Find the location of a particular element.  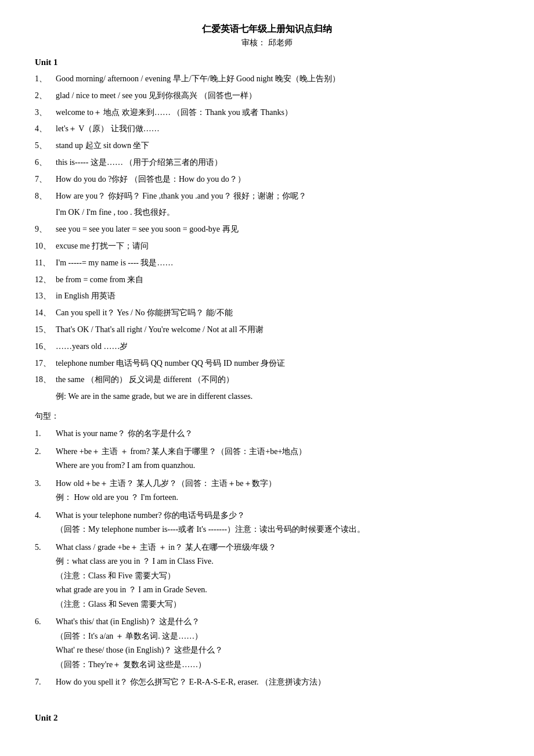

unit1-title: Unit 1 is located at coordinates (267, 63).